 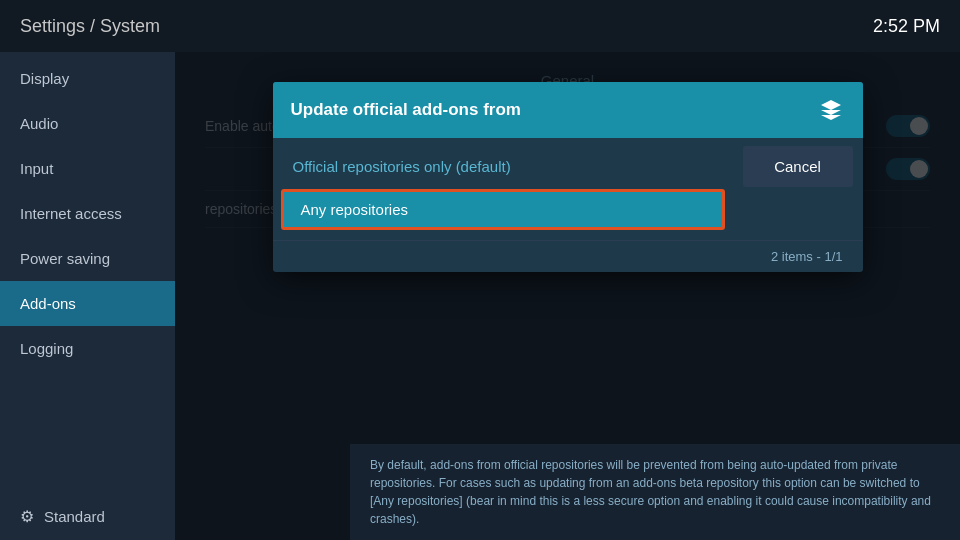 What do you see at coordinates (27, 516) in the screenshot?
I see `gear-icon: ⚙` at bounding box center [27, 516].